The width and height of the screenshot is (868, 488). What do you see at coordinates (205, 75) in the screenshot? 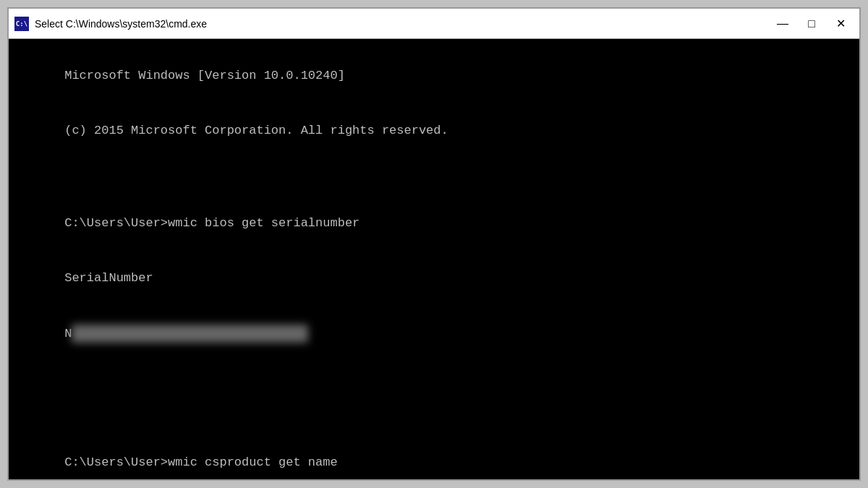
I see `line-version: Microsoft Windows [Version 10.0.10240]` at bounding box center [205, 75].